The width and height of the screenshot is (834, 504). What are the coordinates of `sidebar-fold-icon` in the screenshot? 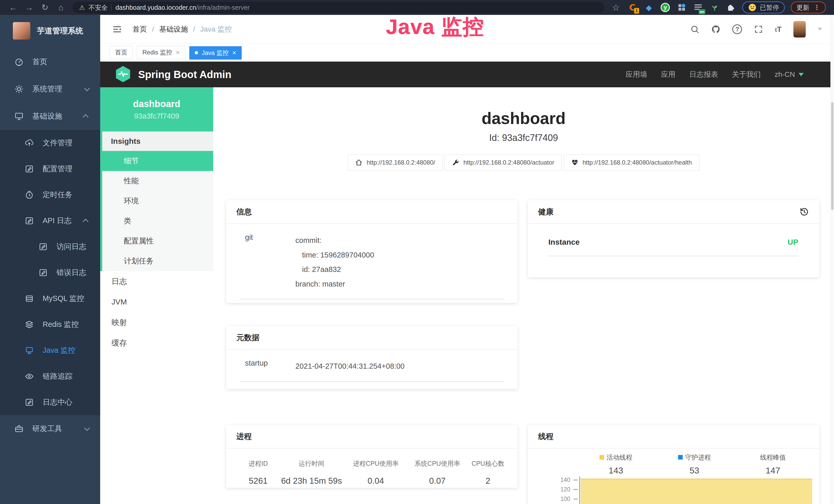 It's located at (117, 29).